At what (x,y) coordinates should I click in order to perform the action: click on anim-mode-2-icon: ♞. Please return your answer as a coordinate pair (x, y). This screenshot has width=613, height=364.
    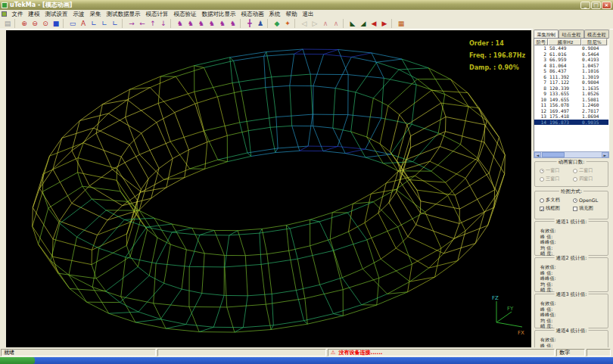
    Looking at the image, I should click on (191, 24).